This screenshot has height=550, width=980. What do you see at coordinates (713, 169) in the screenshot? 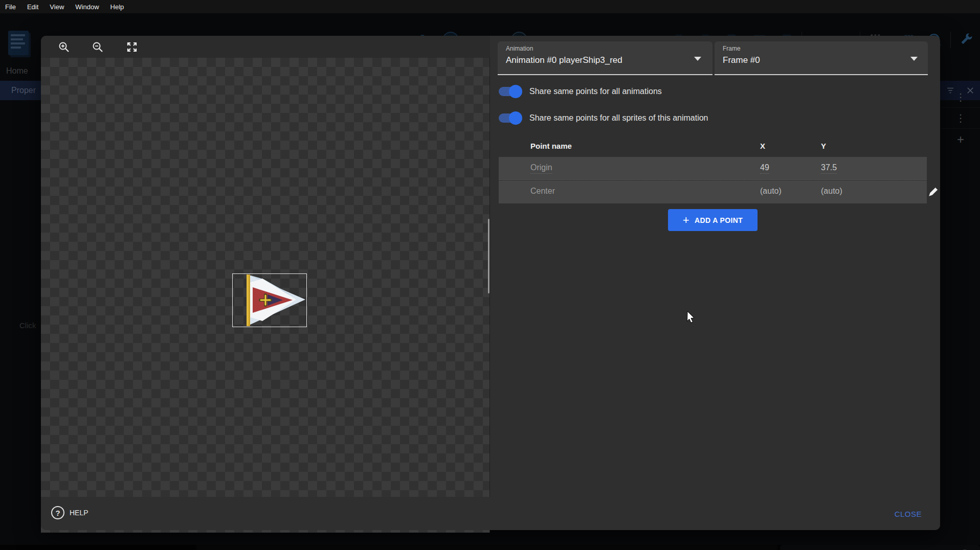
I see `point-row-origin: Origin 49 37.5` at bounding box center [713, 169].